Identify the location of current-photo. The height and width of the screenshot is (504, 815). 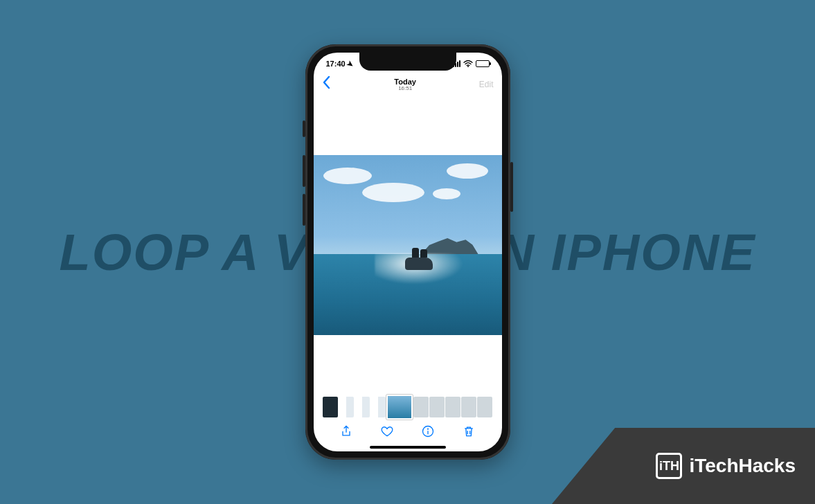
(408, 245).